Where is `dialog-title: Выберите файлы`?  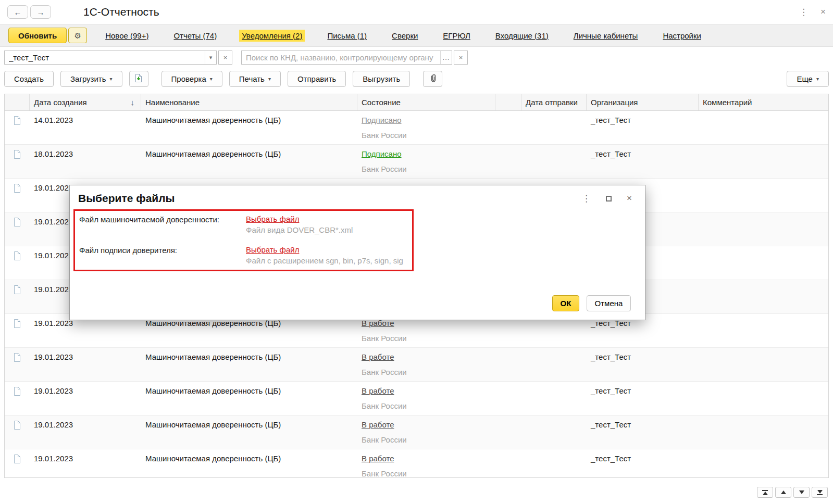 dialog-title: Выберите файлы is located at coordinates (127, 198).